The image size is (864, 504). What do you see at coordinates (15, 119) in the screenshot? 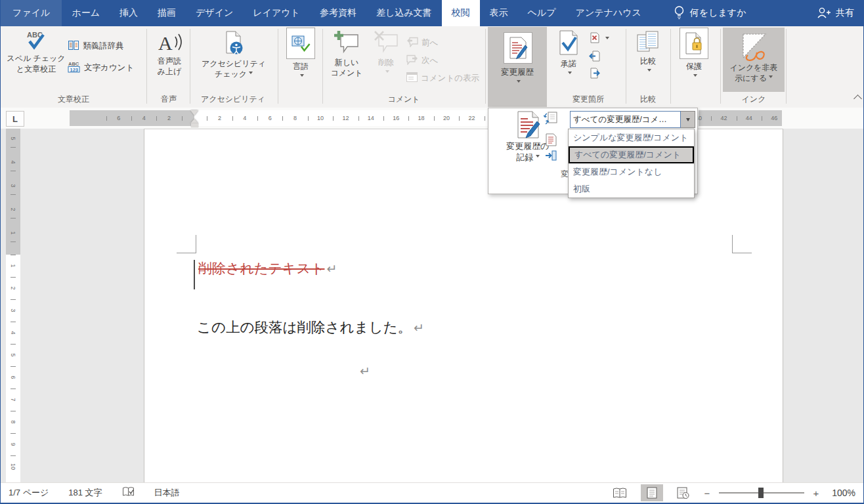
I see `tab-stop-selector: L` at bounding box center [15, 119].